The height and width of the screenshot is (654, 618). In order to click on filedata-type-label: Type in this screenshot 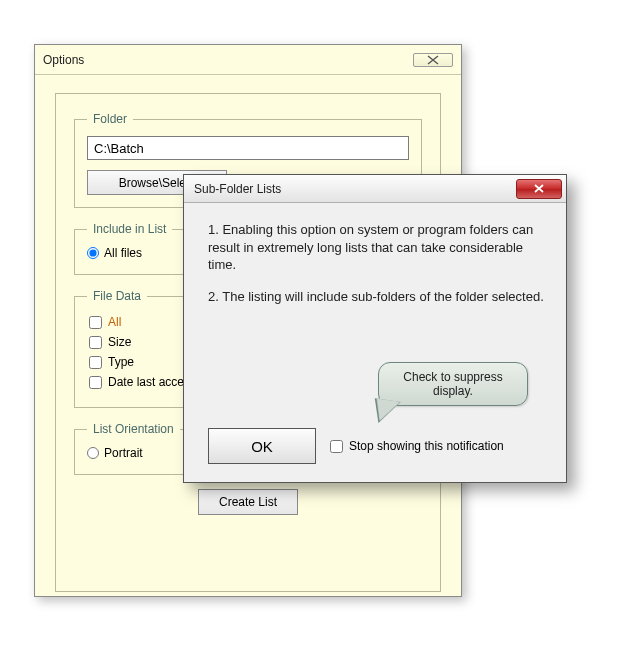, I will do `click(121, 362)`.